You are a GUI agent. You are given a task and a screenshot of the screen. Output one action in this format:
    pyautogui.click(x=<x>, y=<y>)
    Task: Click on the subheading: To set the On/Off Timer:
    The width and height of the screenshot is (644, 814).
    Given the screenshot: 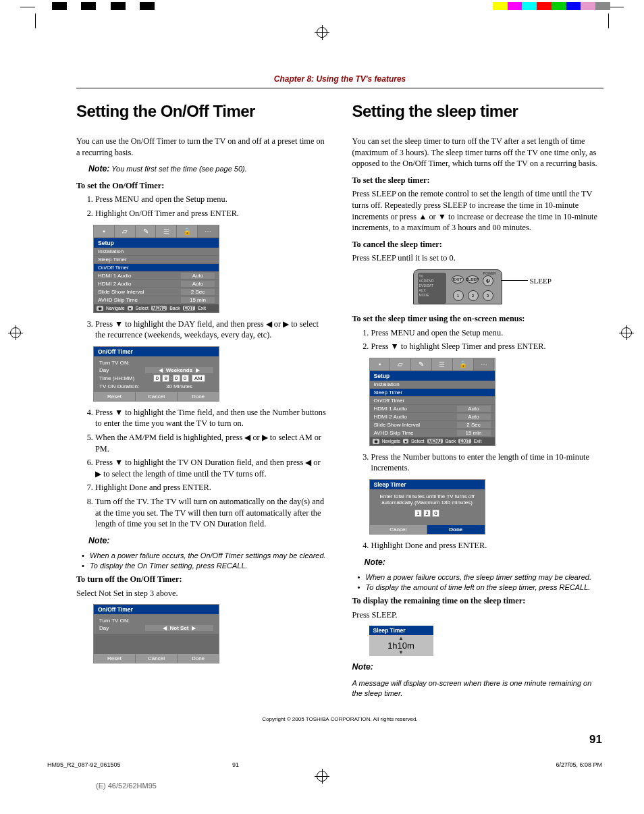 What is the action you would take?
    pyautogui.click(x=203, y=186)
    